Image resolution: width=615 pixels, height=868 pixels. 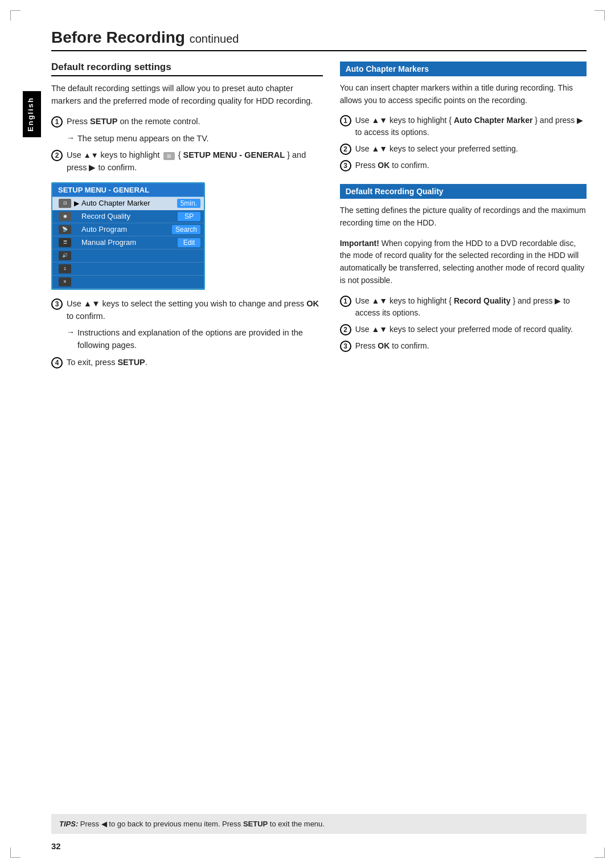 What do you see at coordinates (128, 230) in the screenshot?
I see `menu-row-3: 📡 ▶ Auto Program Search` at bounding box center [128, 230].